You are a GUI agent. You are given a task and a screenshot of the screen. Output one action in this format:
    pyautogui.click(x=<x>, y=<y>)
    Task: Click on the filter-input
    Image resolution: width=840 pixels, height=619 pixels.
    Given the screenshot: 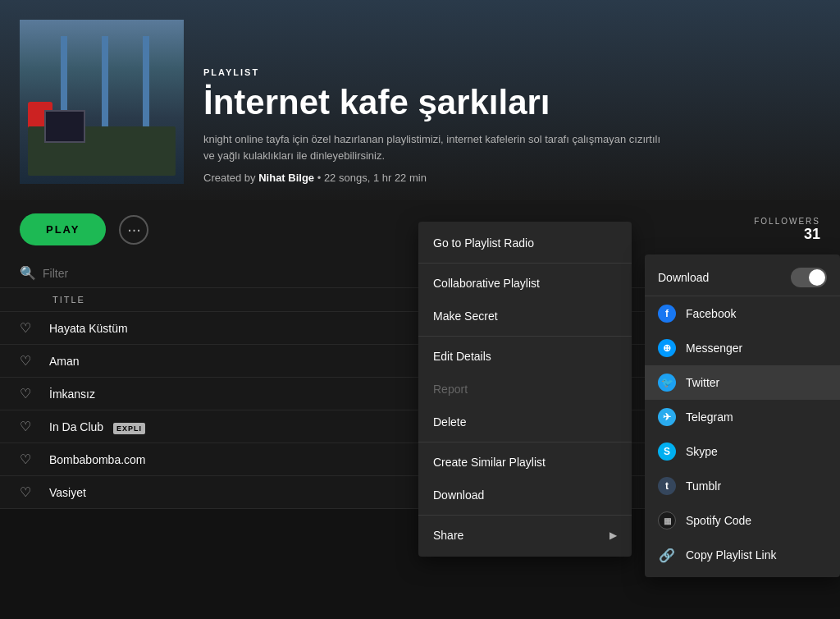 What is the action you would take?
    pyautogui.click(x=115, y=273)
    